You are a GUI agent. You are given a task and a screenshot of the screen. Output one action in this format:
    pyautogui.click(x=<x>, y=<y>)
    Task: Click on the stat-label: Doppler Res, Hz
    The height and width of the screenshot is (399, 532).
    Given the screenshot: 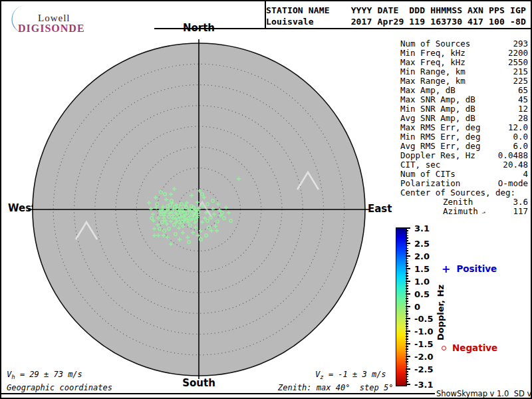 What is the action you would take?
    pyautogui.click(x=438, y=156)
    